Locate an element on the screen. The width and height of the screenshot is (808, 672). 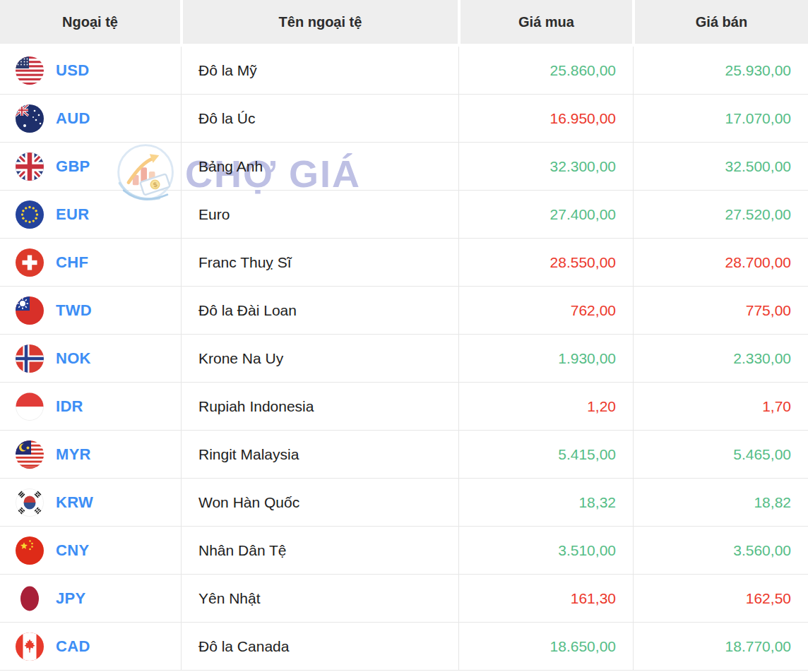
sell-price: 162,50 is located at coordinates (768, 599).